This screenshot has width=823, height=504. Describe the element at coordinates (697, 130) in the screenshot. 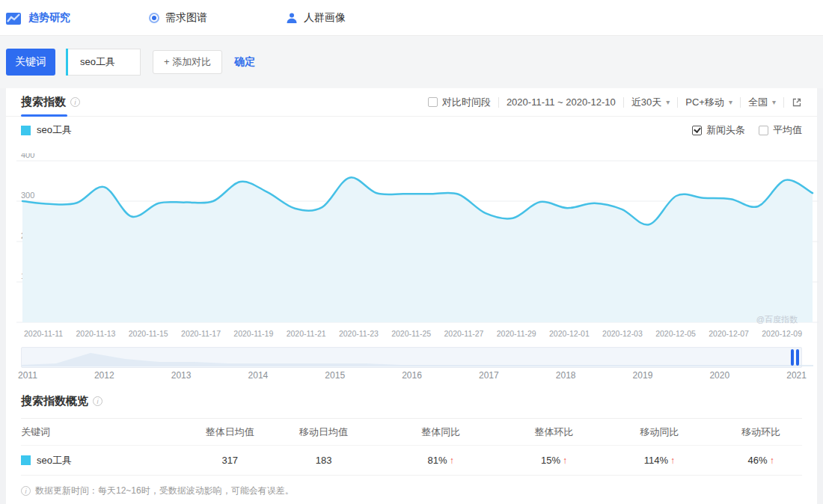

I see `checkbox-checked-icon` at that location.